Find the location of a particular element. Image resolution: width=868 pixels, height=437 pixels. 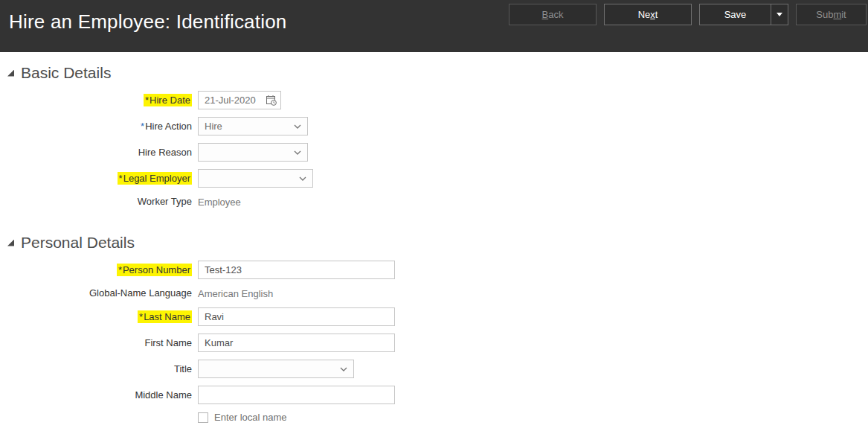

enter-local-name-checkbox is located at coordinates (203, 418).